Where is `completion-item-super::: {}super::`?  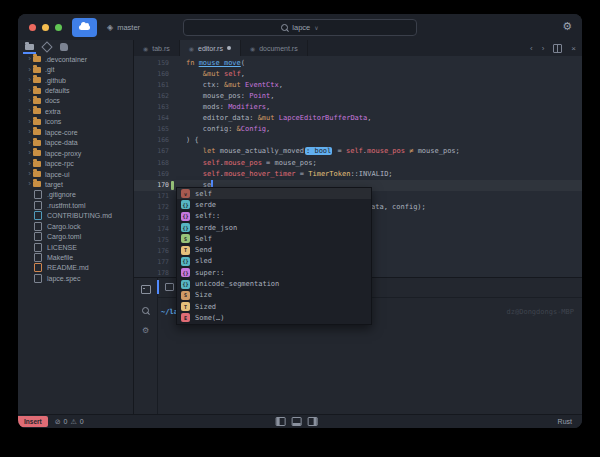 completion-item-super::: {}super:: is located at coordinates (274, 272).